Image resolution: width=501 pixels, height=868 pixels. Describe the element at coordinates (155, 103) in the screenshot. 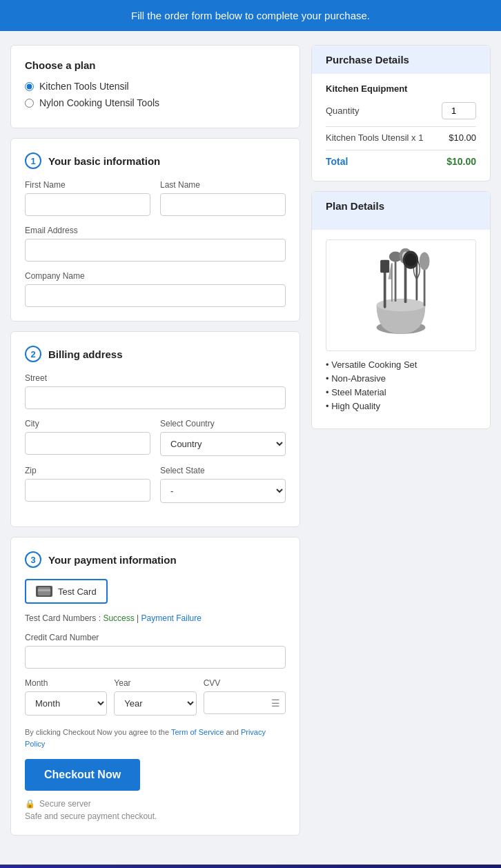

I see `plan-option-nylon: Nylon Cooking Utensil Tools` at that location.